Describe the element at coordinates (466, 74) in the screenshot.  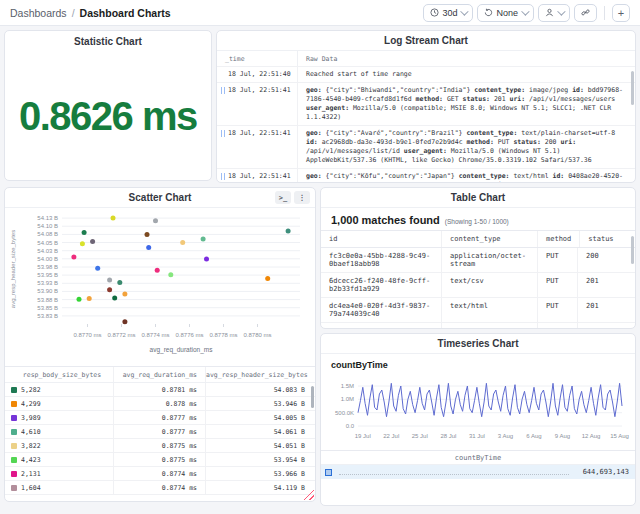
I see `log-raw-data: Reached start of time range` at that location.